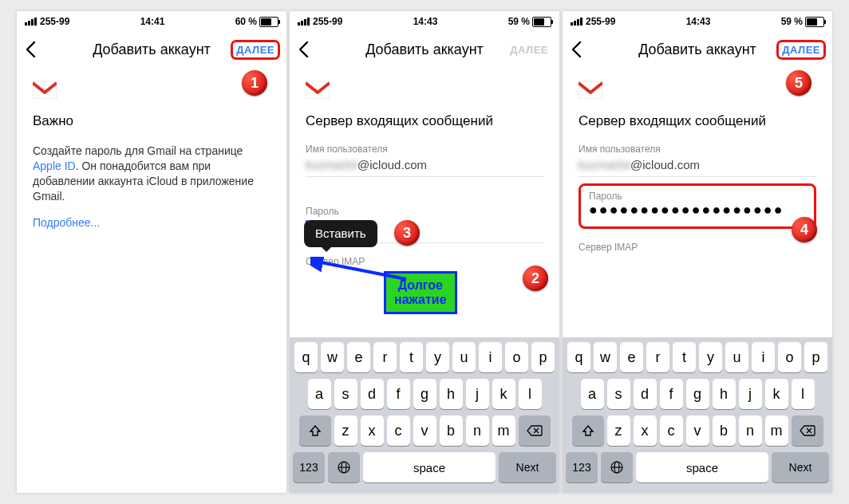 This screenshot has width=849, height=504. What do you see at coordinates (804, 230) in the screenshot?
I see `badge-4: 4` at bounding box center [804, 230].